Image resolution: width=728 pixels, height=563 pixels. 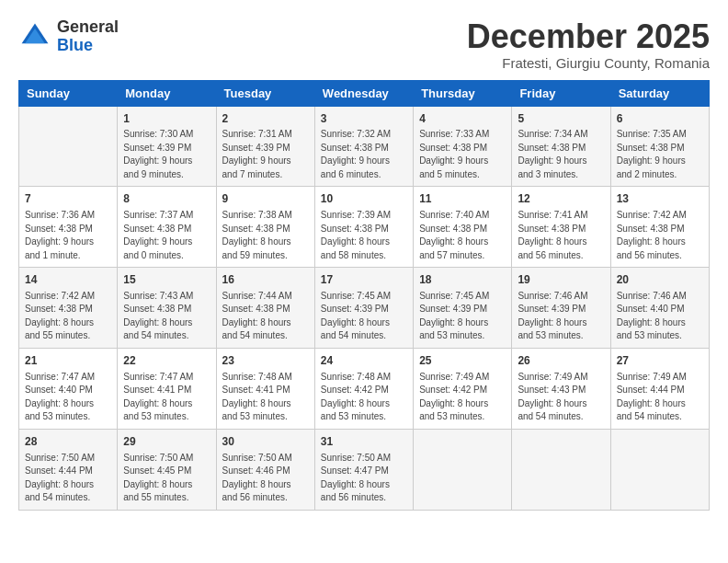 I want to click on week-row-2: 7 Sunrise: 7:36 AM Sunset: 4:38 PM Dayli…, so click(x=364, y=227).